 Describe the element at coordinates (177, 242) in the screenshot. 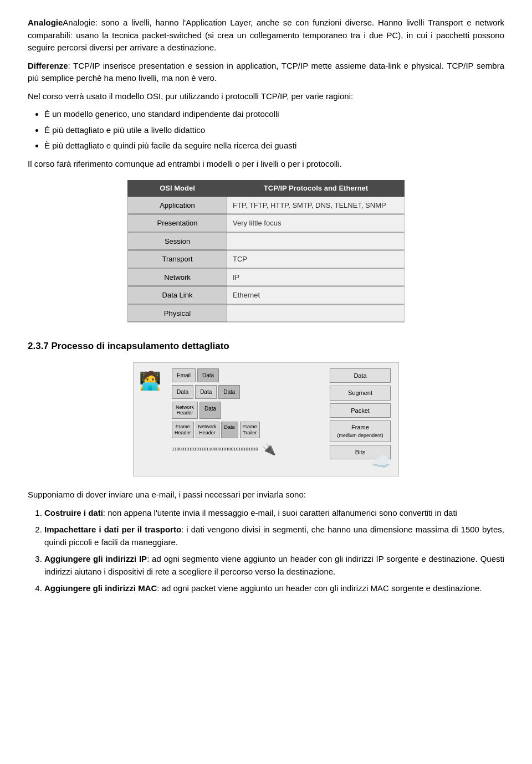

I see `osi-layer-session: Session` at that location.